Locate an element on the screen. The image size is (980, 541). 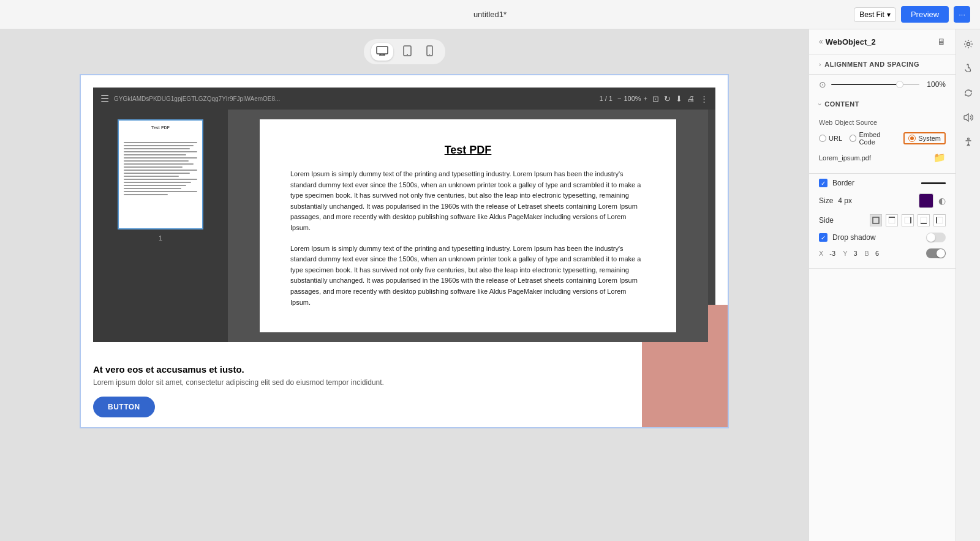
below-body: Lorem ipsum dolor sit amet, consectetur … is located at coordinates (404, 382).